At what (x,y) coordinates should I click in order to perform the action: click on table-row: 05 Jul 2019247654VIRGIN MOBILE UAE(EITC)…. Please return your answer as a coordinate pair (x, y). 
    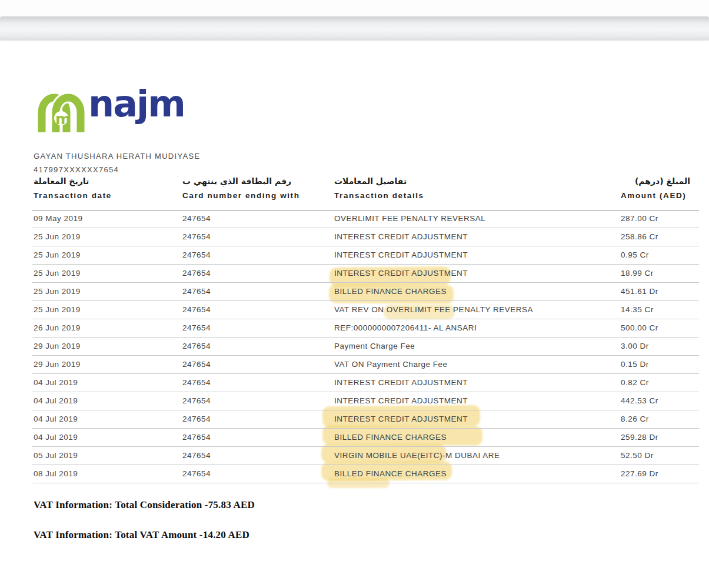
    Looking at the image, I should click on (366, 456).